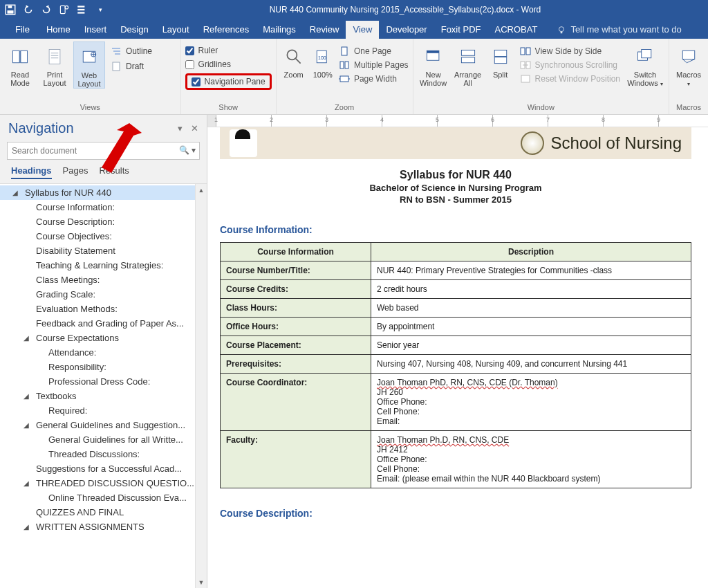 This screenshot has width=708, height=588. What do you see at coordinates (55, 64) in the screenshot?
I see `print-layout-button: Print Layout` at bounding box center [55, 64].